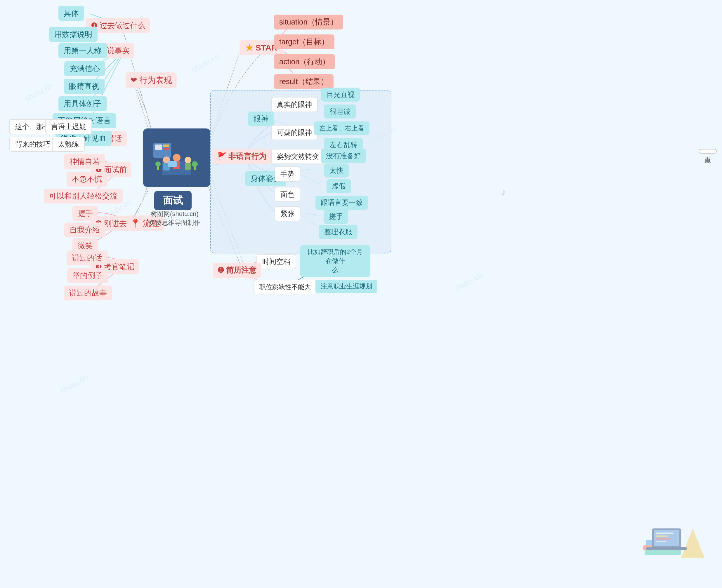 This screenshot has width=722, height=588. I want to click on node-ziwo: 自我介绍, so click(85, 230).